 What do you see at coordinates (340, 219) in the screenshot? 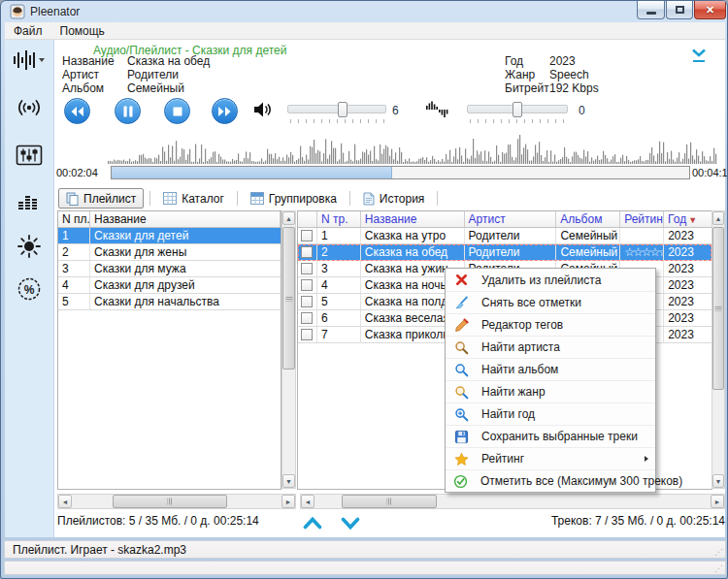
I see `column-header: N тр.` at bounding box center [340, 219].